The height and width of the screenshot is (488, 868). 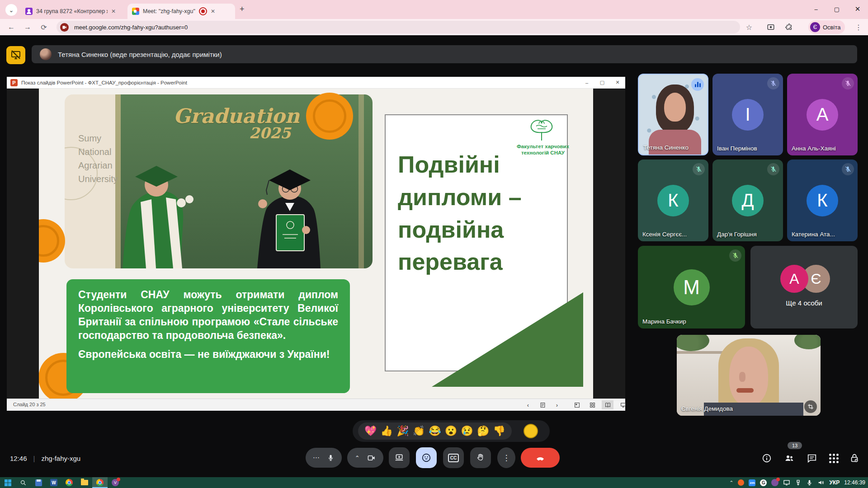 I want to click on reaction-laugh: 😂, so click(x=435, y=431).